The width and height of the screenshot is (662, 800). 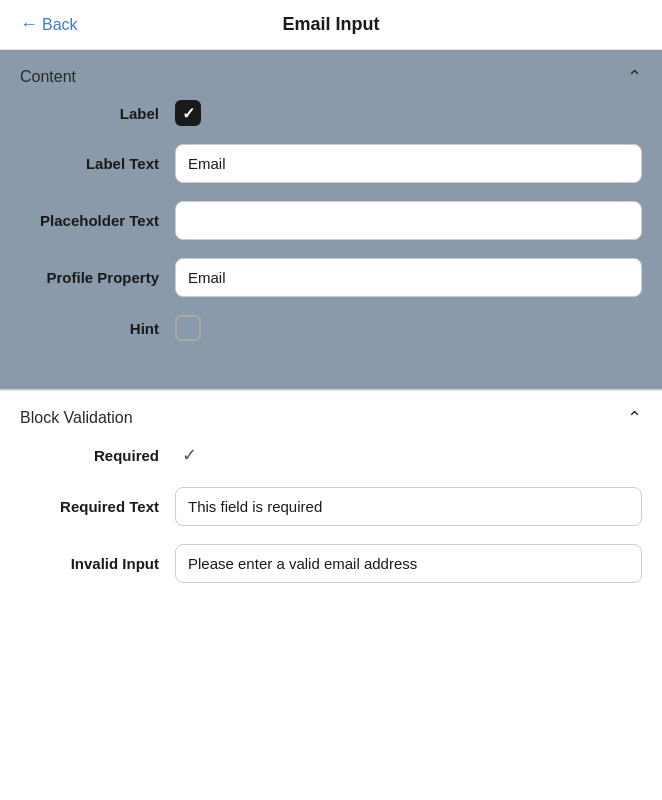 I want to click on profile-property-label: Profile Property, so click(x=98, y=278).